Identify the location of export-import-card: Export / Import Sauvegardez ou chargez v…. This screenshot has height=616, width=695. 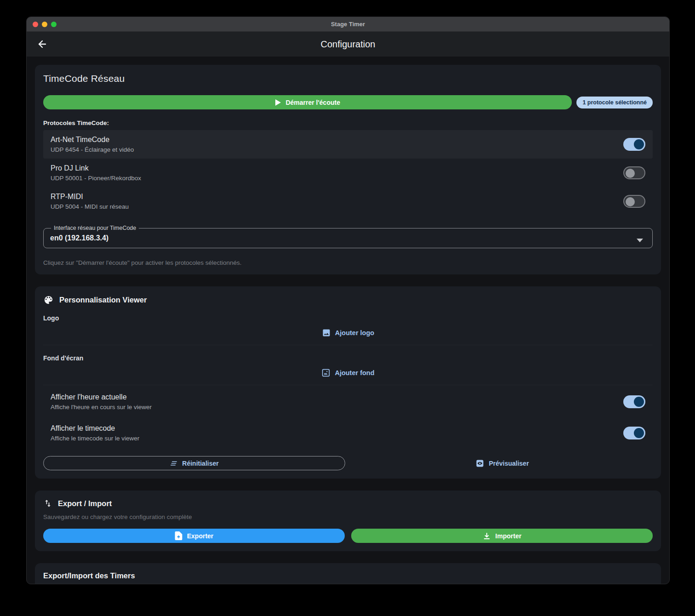
(348, 521).